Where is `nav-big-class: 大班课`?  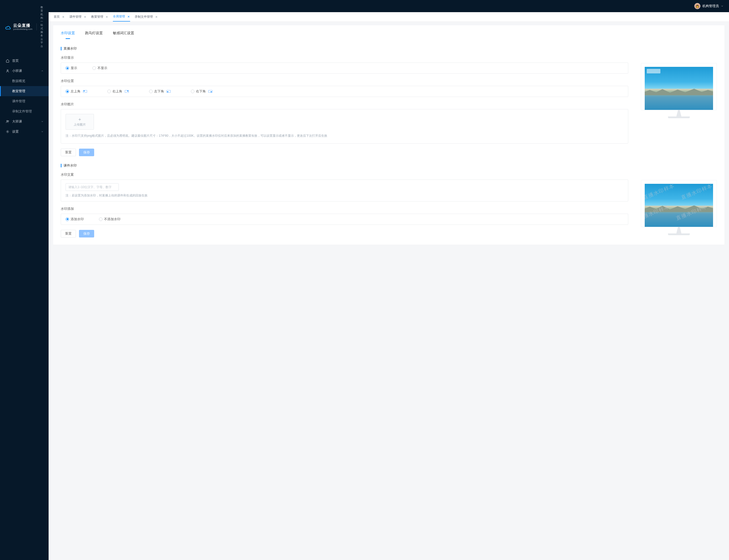 nav-big-class: 大班课 is located at coordinates (24, 121).